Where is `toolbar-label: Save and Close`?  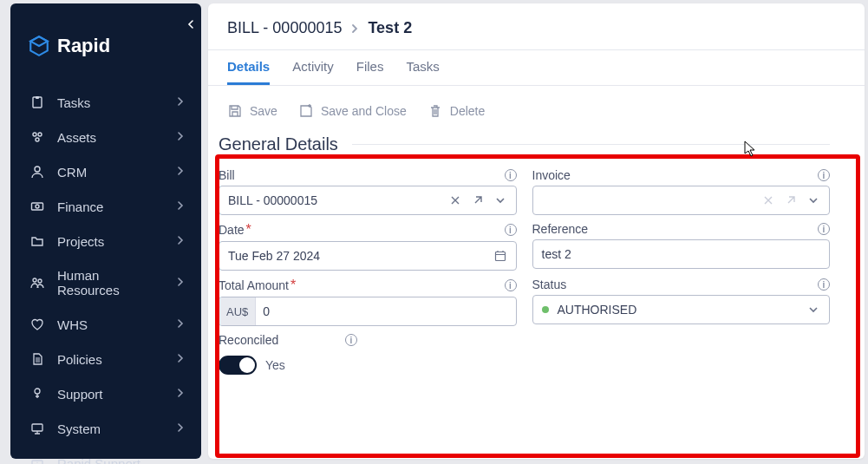 toolbar-label: Save and Close is located at coordinates (364, 111).